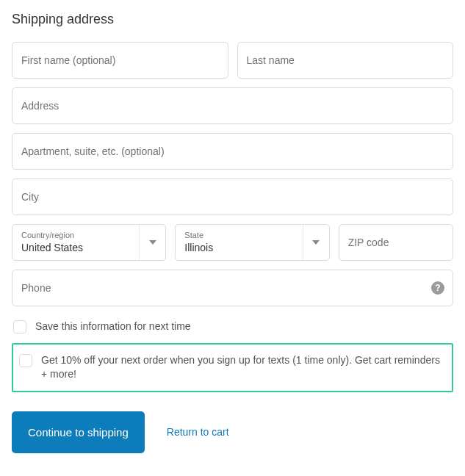  I want to click on phone-field, so click(232, 288).